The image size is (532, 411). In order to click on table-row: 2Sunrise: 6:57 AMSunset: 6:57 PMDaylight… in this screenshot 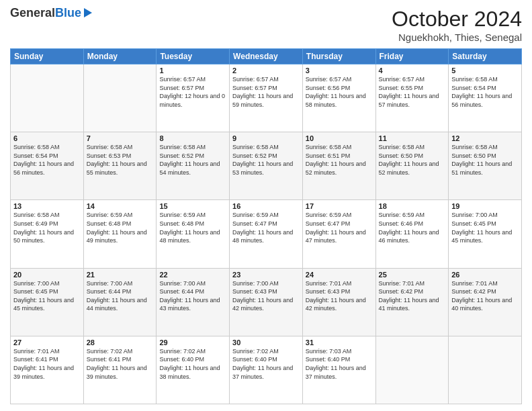, I will do `click(266, 98)`.